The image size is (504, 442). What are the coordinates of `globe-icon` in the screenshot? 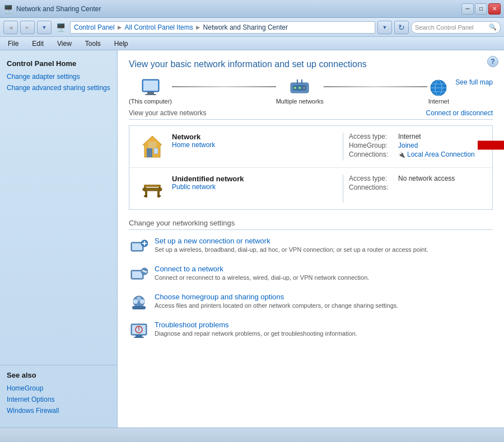 It's located at (438, 88).